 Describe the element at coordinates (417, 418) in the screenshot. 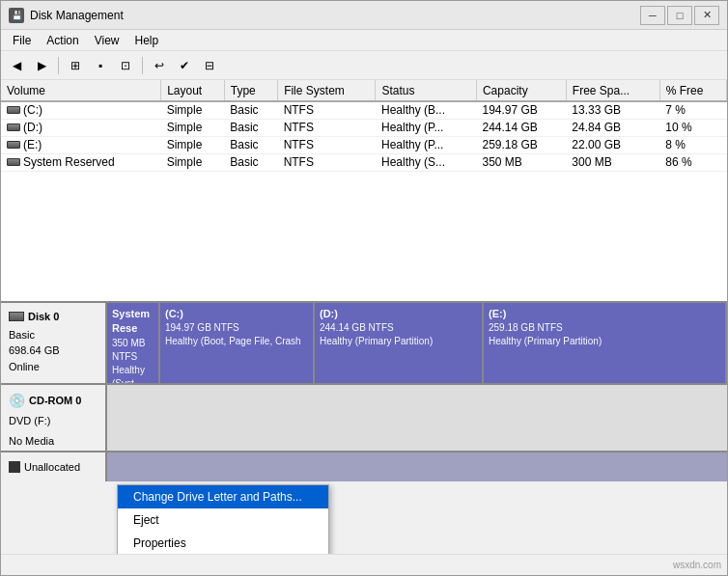

I see `cdrom0-content` at that location.